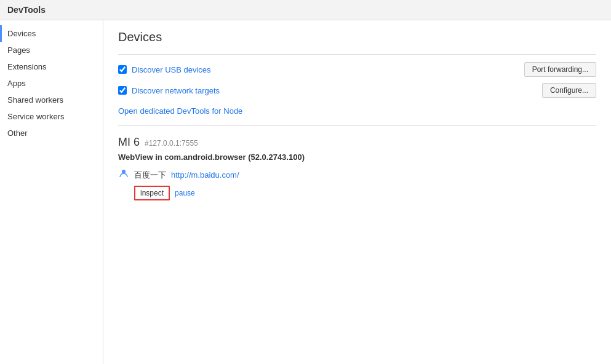 This screenshot has height=364, width=611. Describe the element at coordinates (52, 66) in the screenshot. I see `sidebar-item-extensions: Extensions` at that location.